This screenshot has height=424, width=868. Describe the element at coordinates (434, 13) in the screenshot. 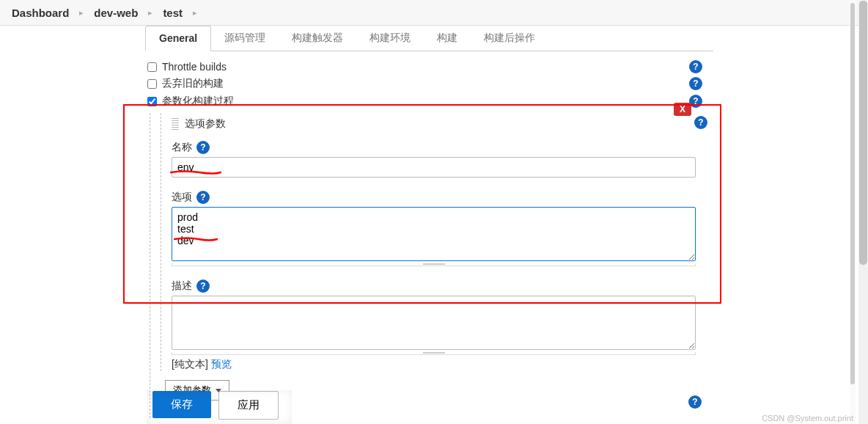

I see `breadcrumb: Dashboard ▸ dev-web ▸ test ▸` at that location.